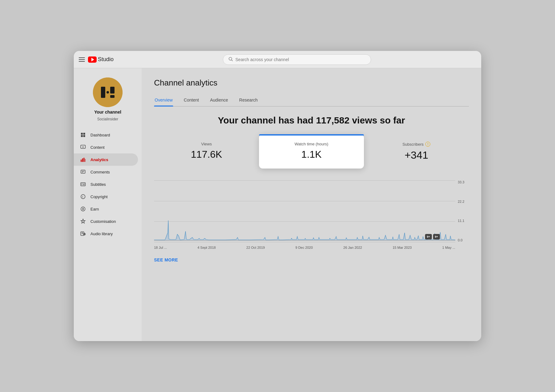 Image resolution: width=555 pixels, height=392 pixels. Describe the element at coordinates (101, 59) in the screenshot. I see `yt-logo: Studio` at that location.